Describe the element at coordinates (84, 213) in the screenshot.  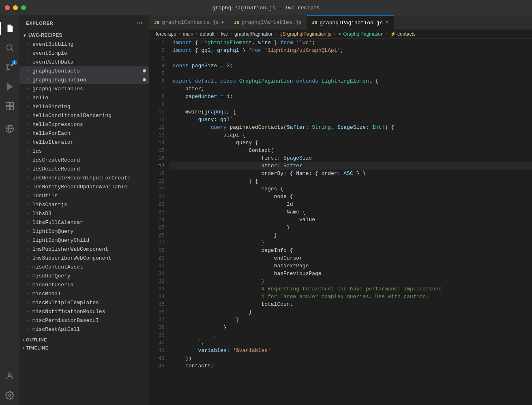
I see `sidebar-item-libsD3: › libsD3` at that location.